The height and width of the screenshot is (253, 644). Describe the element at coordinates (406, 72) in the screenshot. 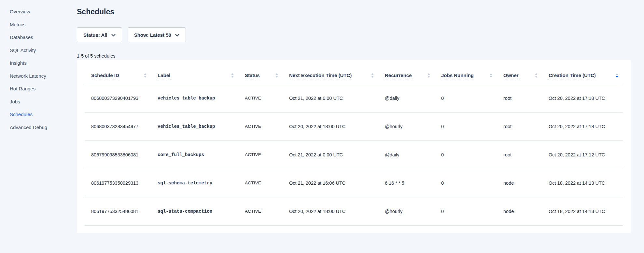

I see `column-header-recurrence: Recurrence` at that location.